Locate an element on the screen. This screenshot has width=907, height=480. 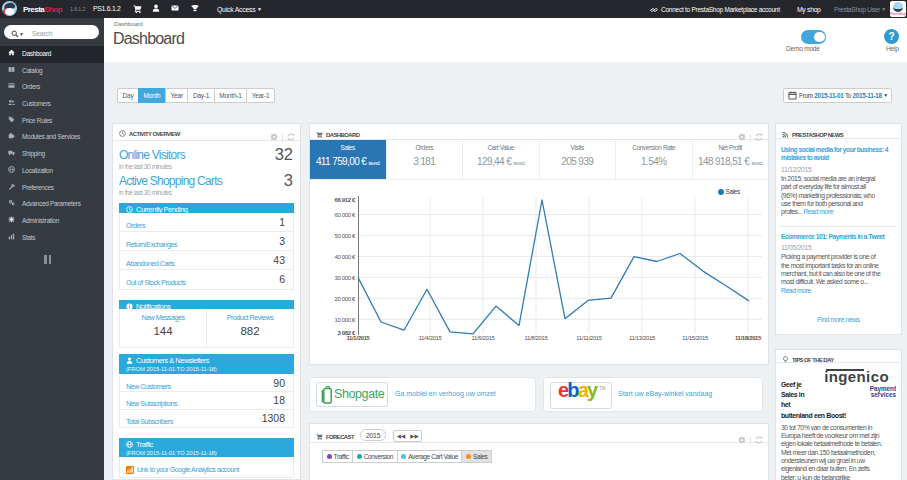
svg-text: 11/11/2015 is located at coordinates (590, 338).